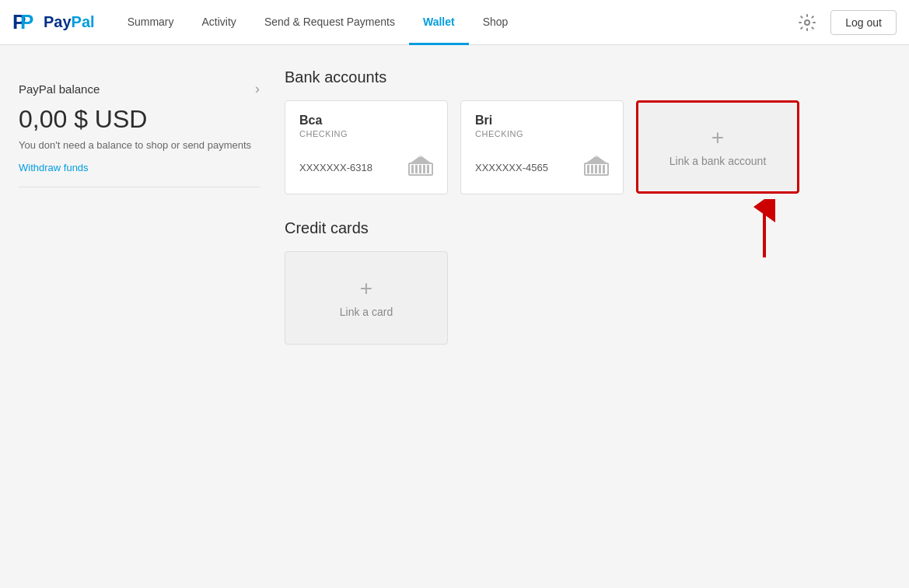 The width and height of the screenshot is (909, 588). Describe the element at coordinates (257, 89) in the screenshot. I see `chevron-right-icon: ›` at that location.